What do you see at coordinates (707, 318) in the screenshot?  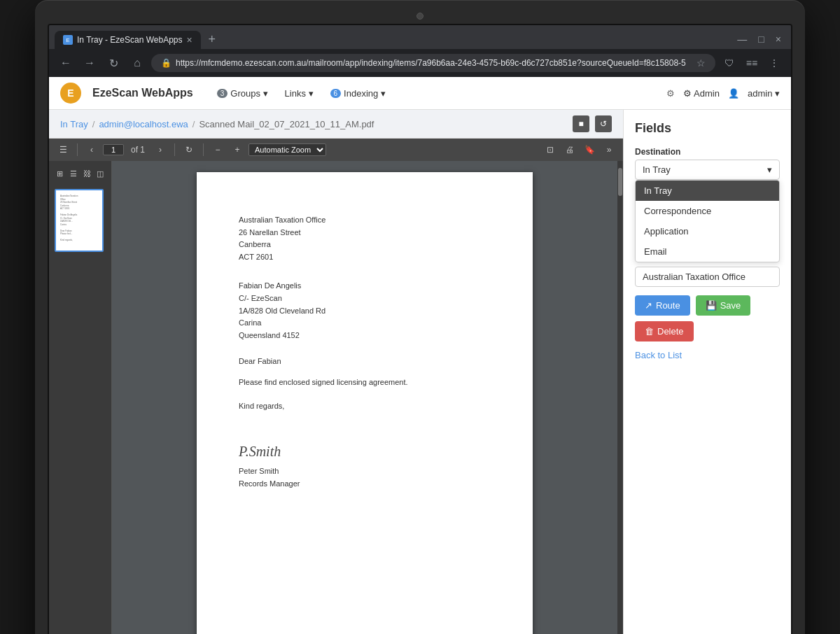 I see `action-buttons: ↗ Route 💾 Save 🗑 Delete` at bounding box center [707, 318].